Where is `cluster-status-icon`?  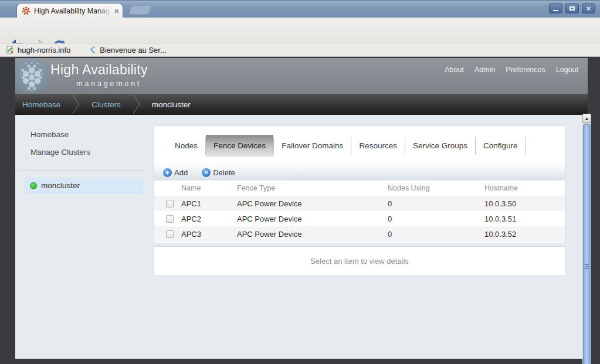 cluster-status-icon is located at coordinates (33, 186).